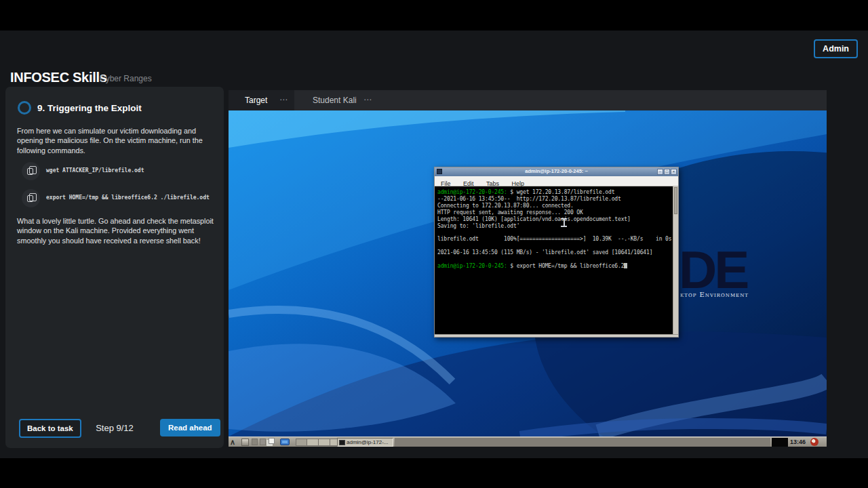 Image resolution: width=868 pixels, height=488 pixels. What do you see at coordinates (555, 206) in the screenshot?
I see `terminal-line: Connecting to 172.20.13.87:80... connect…` at bounding box center [555, 206].